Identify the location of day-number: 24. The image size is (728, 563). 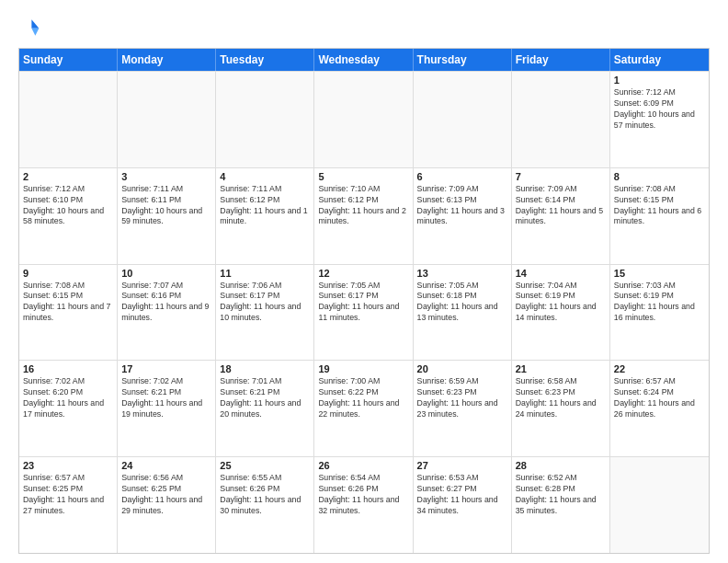
(166, 465).